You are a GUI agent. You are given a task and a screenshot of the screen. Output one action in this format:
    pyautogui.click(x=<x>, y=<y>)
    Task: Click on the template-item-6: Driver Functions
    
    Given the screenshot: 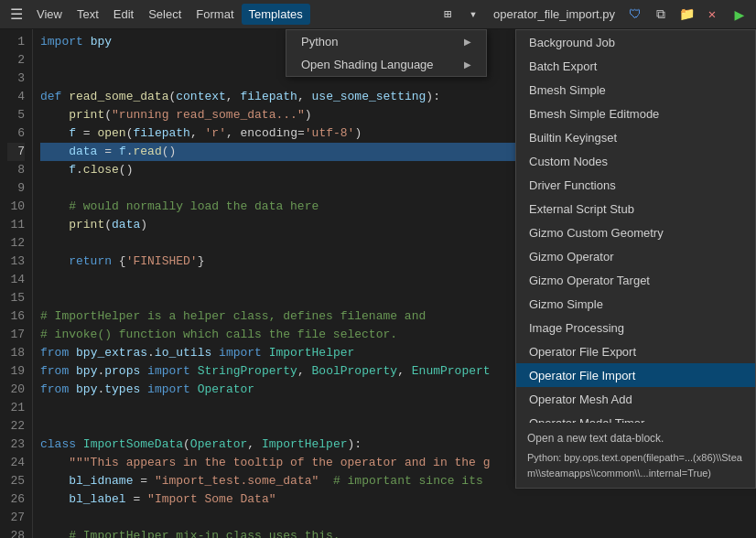 What is the action you would take?
    pyautogui.click(x=635, y=185)
    